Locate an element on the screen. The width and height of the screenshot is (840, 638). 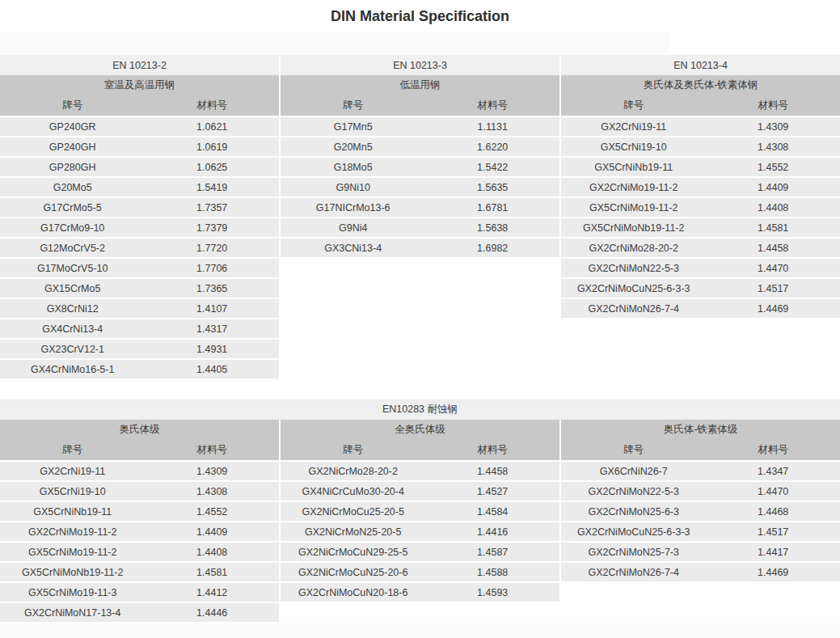
material-no-cell: 1.6781 is located at coordinates (492, 208).